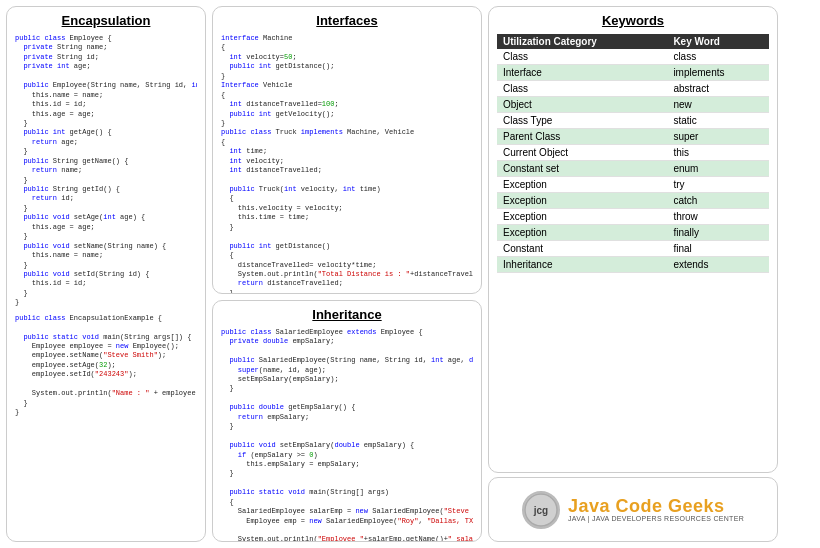 This screenshot has width=820, height=548. What do you see at coordinates (582, 121) in the screenshot?
I see `keyword-category: Class Type` at bounding box center [582, 121].